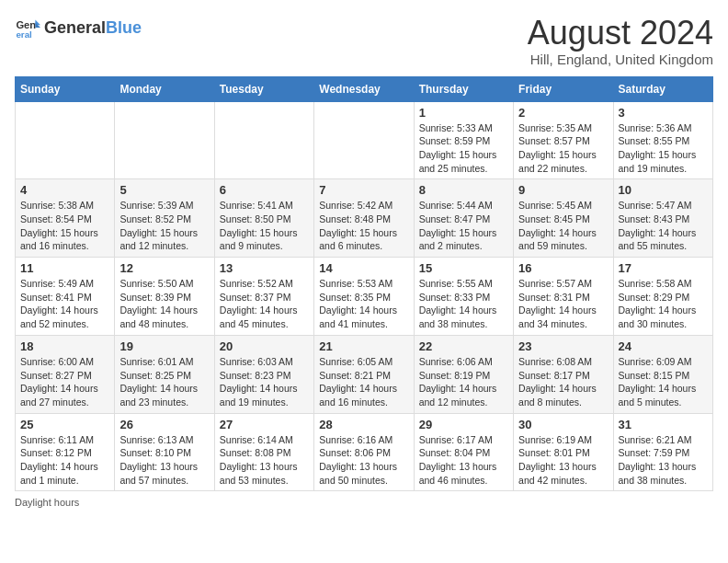 The width and height of the screenshot is (728, 563). What do you see at coordinates (65, 373) in the screenshot?
I see `calendar-cell: 18Sunrise: 6:00 AMSunset: 8:27 PMDayligh…` at bounding box center [65, 373].